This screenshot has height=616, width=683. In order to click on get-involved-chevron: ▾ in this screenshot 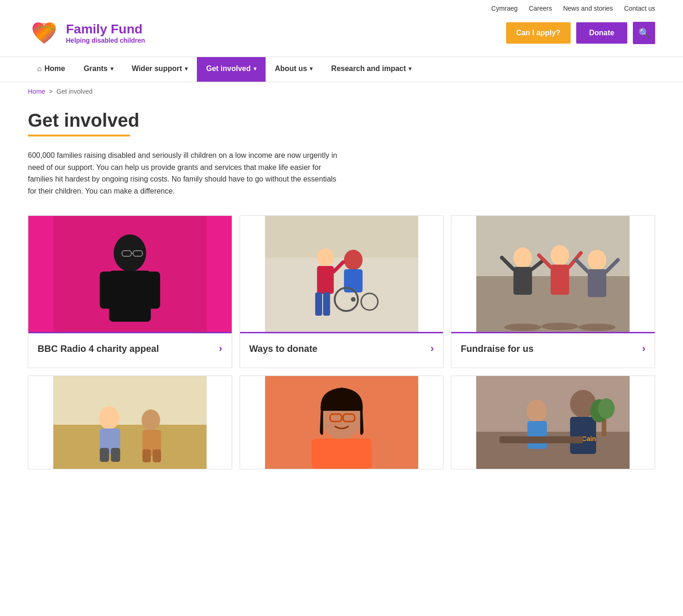, I will do `click(255, 69)`.